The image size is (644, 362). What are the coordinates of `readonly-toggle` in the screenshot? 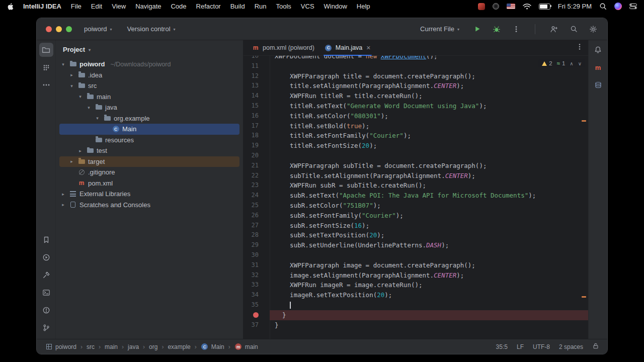 It's located at (596, 347).